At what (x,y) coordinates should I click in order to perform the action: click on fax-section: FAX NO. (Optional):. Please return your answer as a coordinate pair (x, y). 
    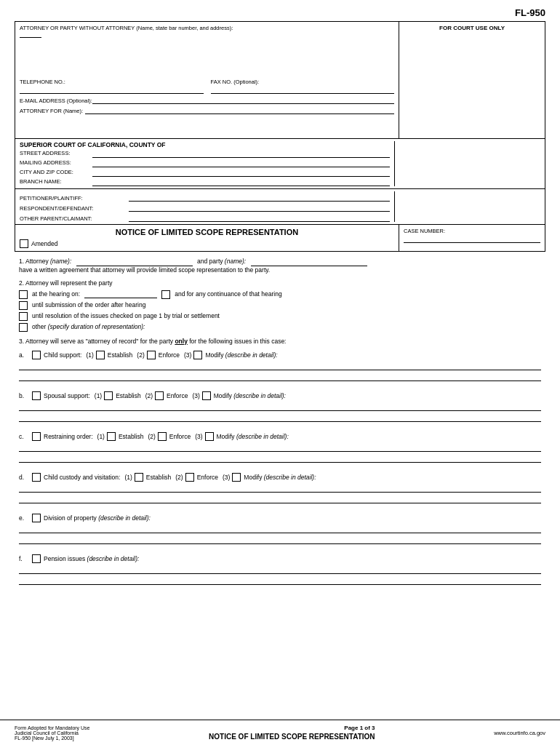
    Looking at the image, I should click on (303, 86).